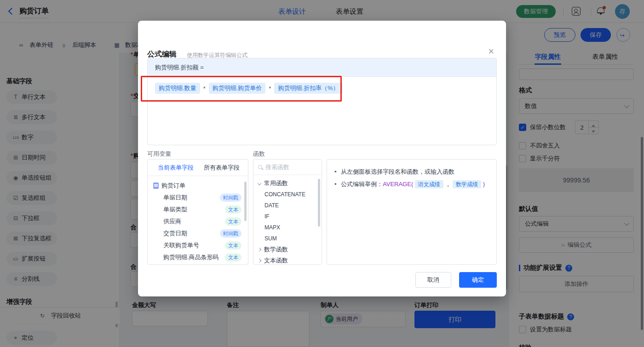  What do you see at coordinates (198, 186) in the screenshot?
I see `tree-root-form: 购货订单` at bounding box center [198, 186].